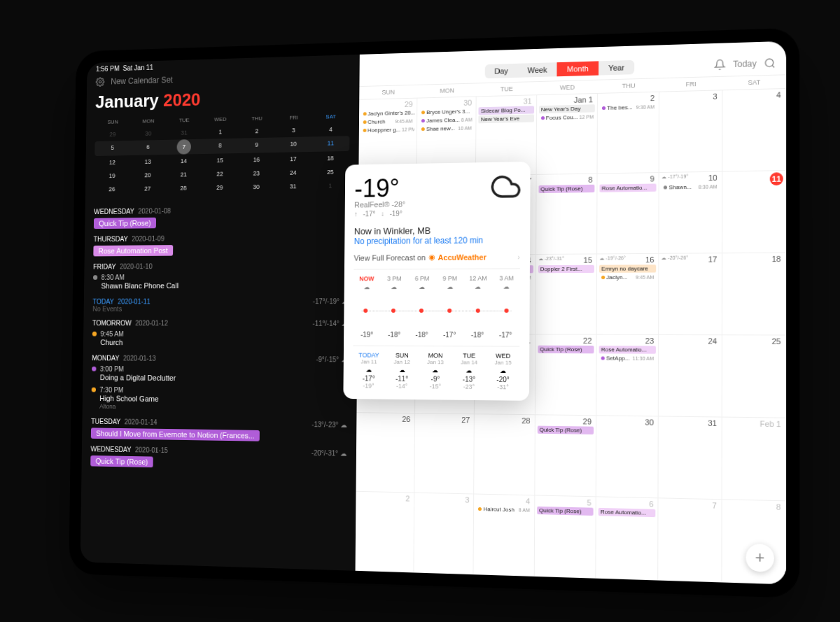 The height and width of the screenshot is (622, 840). What do you see at coordinates (566, 537) in the screenshot?
I see `month-cell: 5Quick Tip (Rose)` at bounding box center [566, 537].